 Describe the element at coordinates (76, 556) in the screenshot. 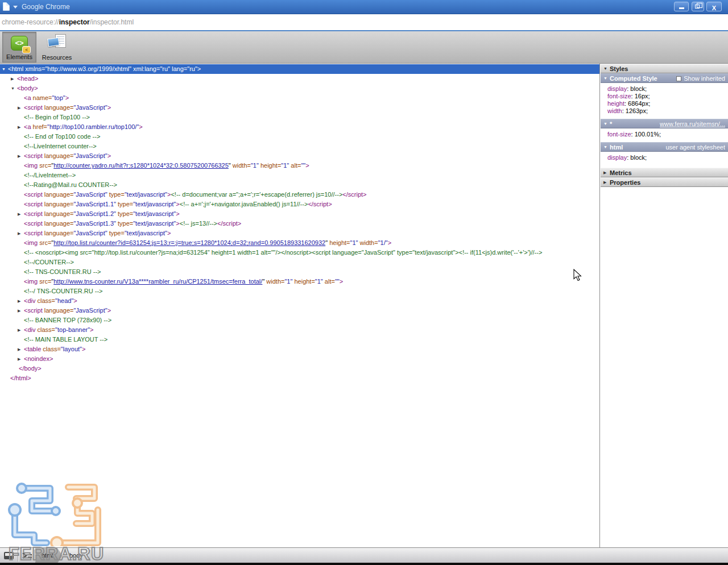

I see `breadcrumb-body: body` at that location.